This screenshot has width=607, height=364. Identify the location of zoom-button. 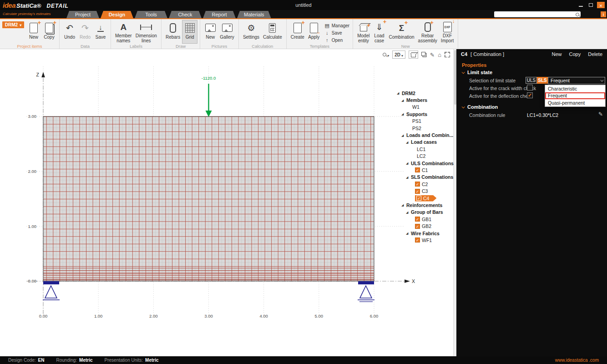
(386, 55).